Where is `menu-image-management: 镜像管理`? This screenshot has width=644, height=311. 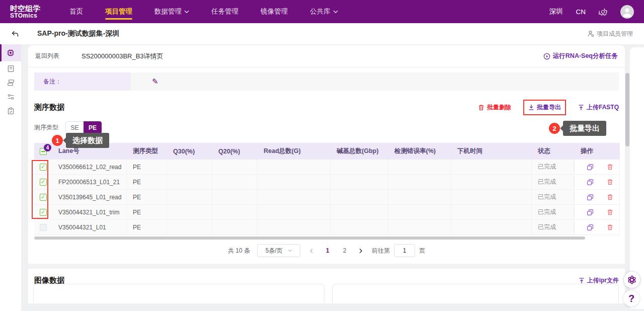
menu-image-management: 镜像管理 is located at coordinates (274, 12).